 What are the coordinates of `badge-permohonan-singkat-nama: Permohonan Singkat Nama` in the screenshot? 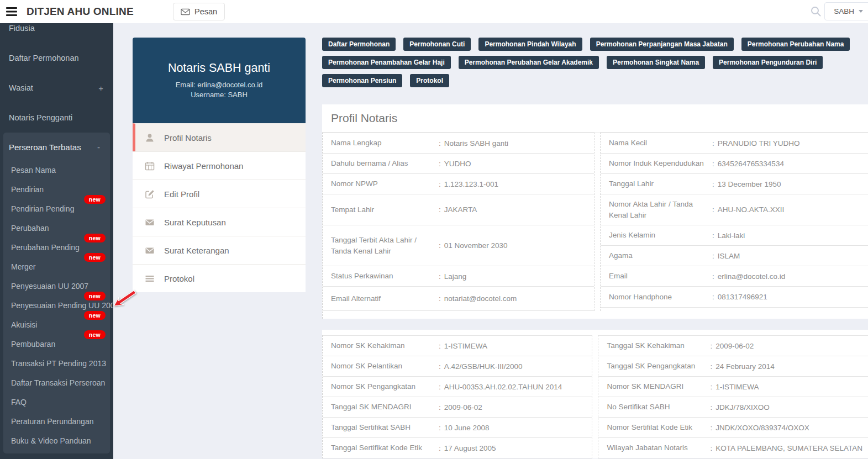 It's located at (656, 62).